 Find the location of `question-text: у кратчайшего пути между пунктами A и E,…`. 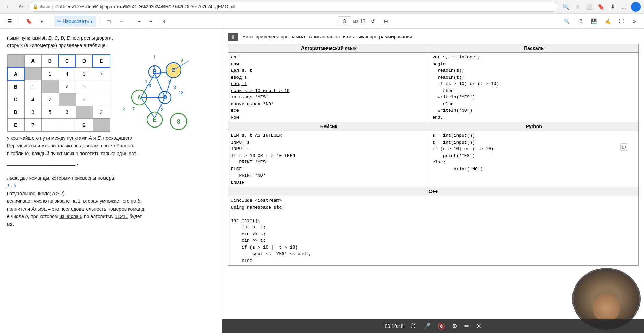

question-text: у кратчайшего пути между пунктами A и E,… is located at coordinates (111, 146).